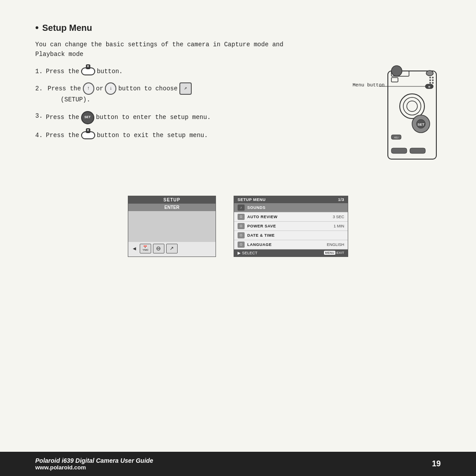 This screenshot has height=476, width=476. Describe the element at coordinates (41, 116) in the screenshot. I see `step-3-num: 3.` at that location.